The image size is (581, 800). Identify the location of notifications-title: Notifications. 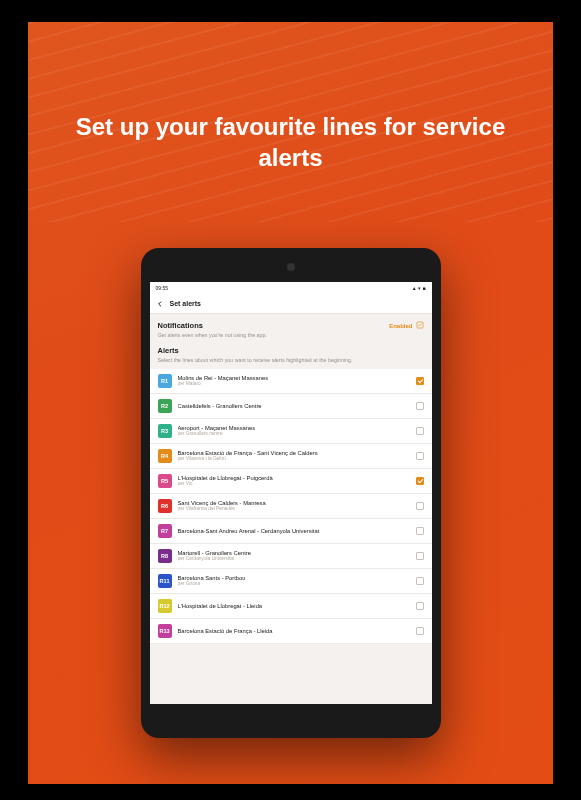
(212, 326).